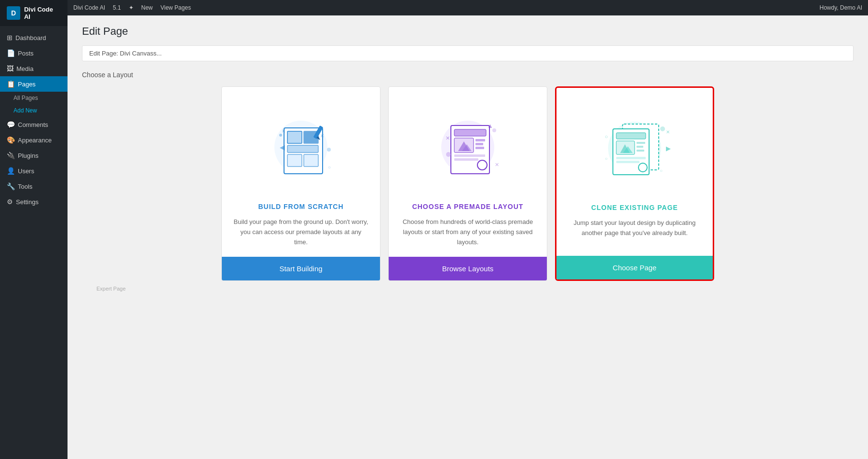 This screenshot has width=868, height=459. Describe the element at coordinates (34, 202) in the screenshot. I see `sidebar-item-settings: ⚙ Settings` at that location.